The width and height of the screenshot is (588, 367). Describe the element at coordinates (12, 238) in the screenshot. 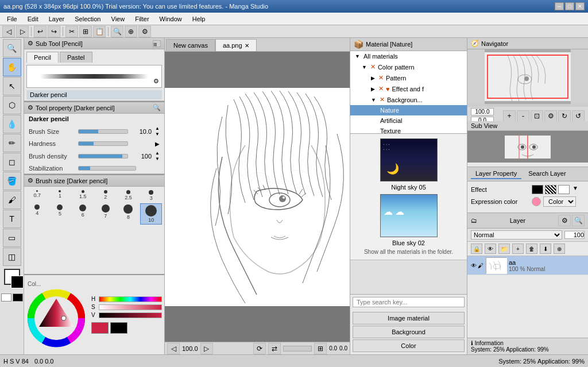

I see `tool-shape: ▭` at that location.